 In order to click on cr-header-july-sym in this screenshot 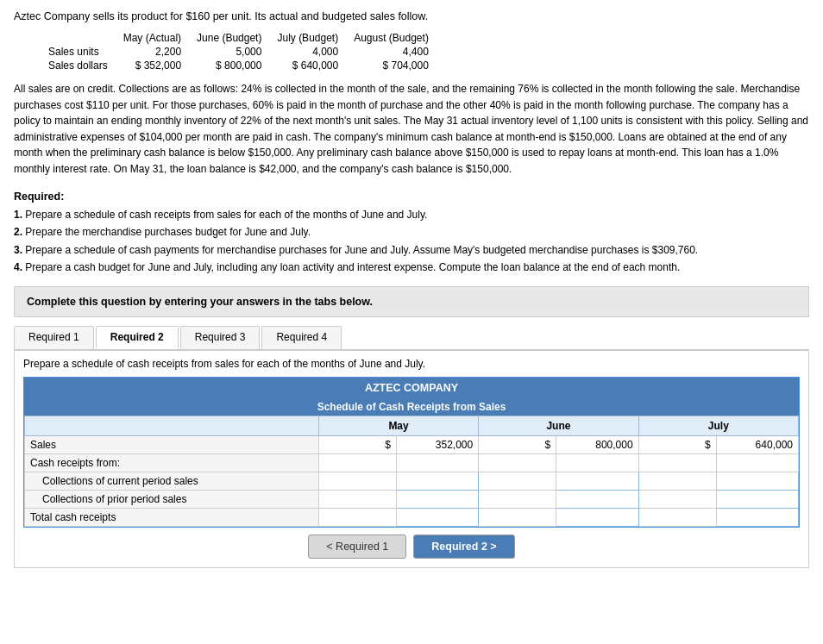, I will do `click(677, 464)`.